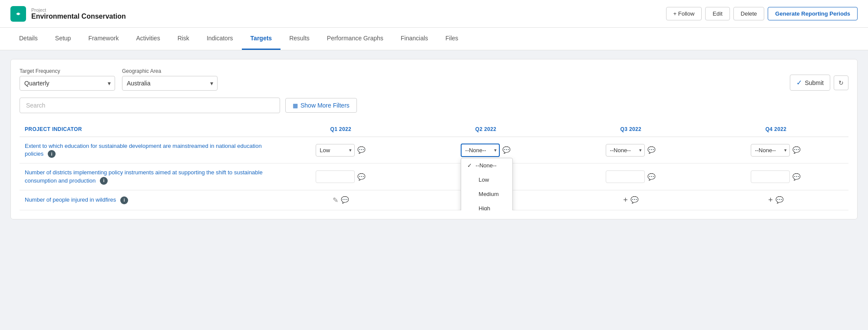  I want to click on geographic-area-label: Geographic Area, so click(170, 71).